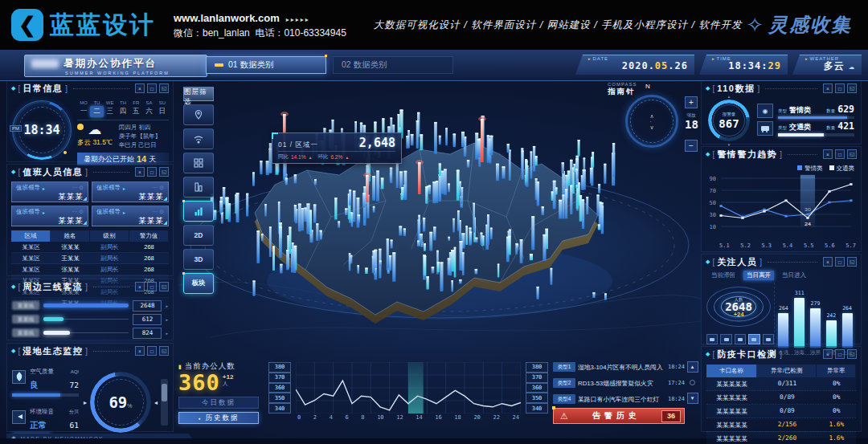  Describe the element at coordinates (781, 384) in the screenshot. I see `checkpoint-row: 某某某某某0/3110%` at that location.